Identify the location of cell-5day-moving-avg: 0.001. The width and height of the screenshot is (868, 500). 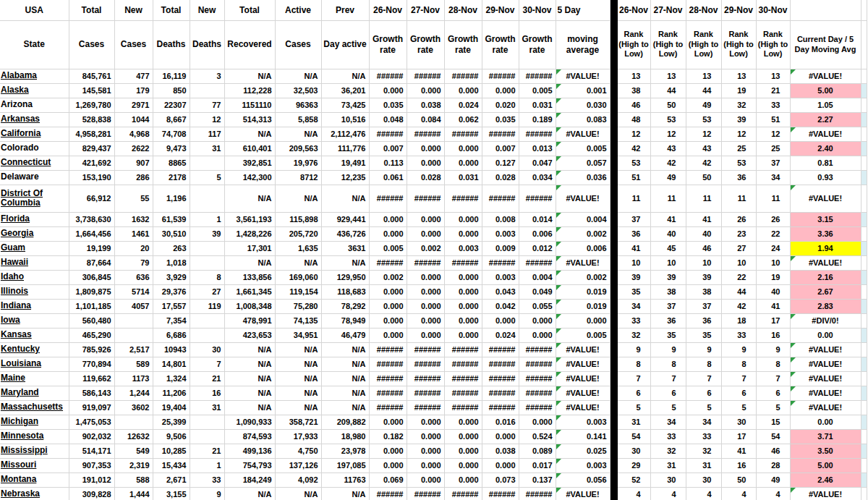
(583, 90).